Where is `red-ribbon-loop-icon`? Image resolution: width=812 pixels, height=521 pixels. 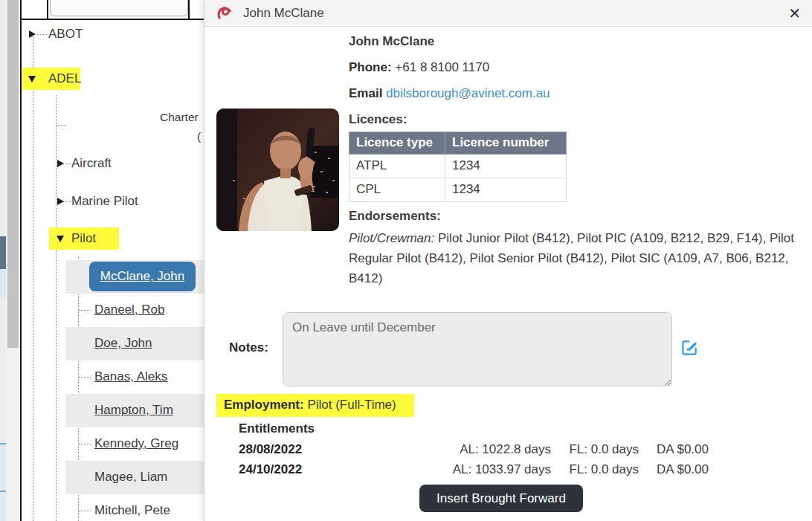 red-ribbon-loop-icon is located at coordinates (225, 13).